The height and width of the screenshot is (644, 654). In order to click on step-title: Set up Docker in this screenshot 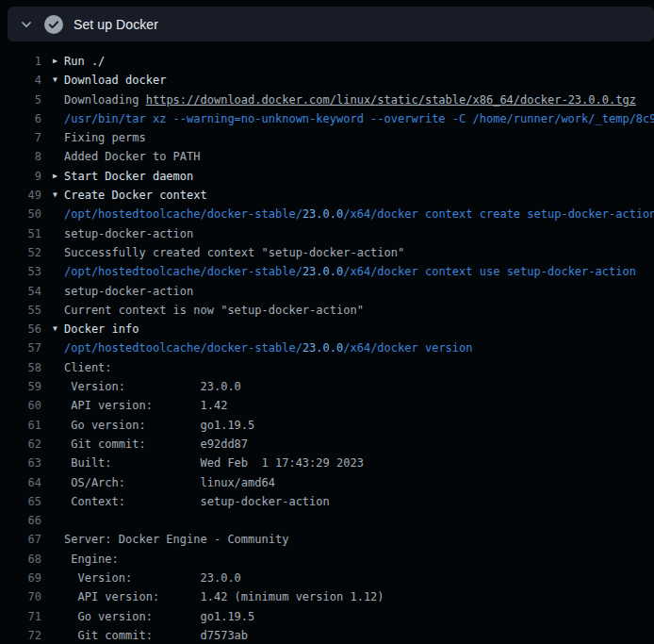, I will do `click(116, 25)`.